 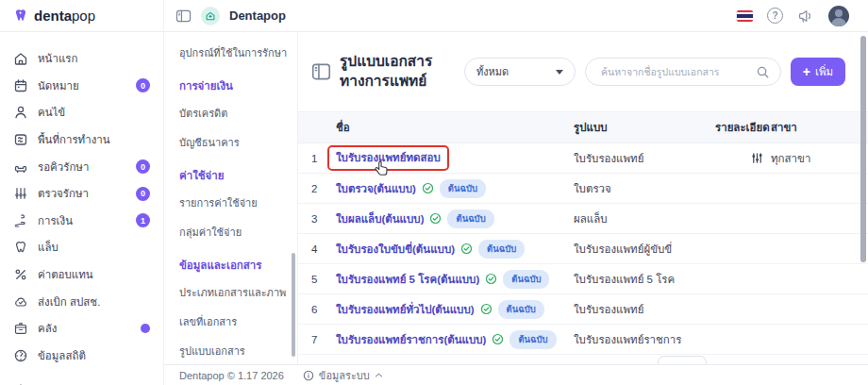 What do you see at coordinates (234, 113) in the screenshot?
I see `subsidebar-item-credit-card: บัตรเครดิต` at bounding box center [234, 113].